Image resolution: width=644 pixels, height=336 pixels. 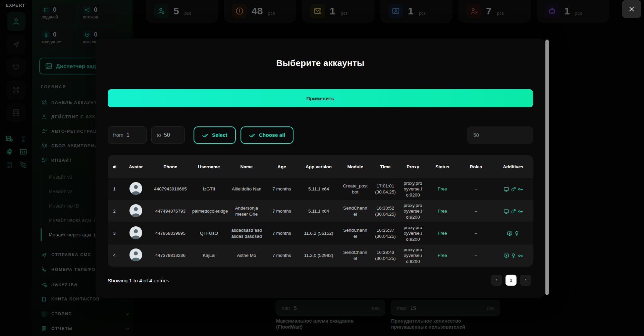 What do you see at coordinates (385, 189) in the screenshot?
I see `cell-time: 17:01:01(30.04.25)` at bounding box center [385, 189].